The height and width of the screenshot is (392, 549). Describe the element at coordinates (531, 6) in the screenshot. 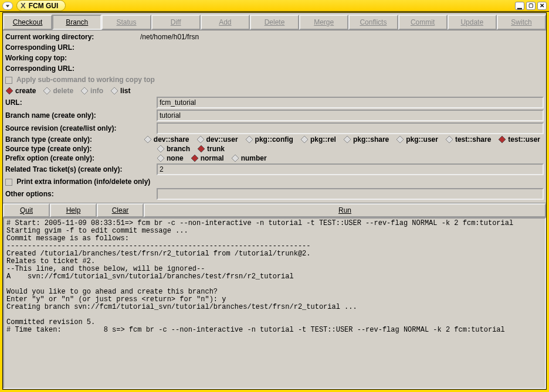

I see `maximize-button: ▢` at that location.